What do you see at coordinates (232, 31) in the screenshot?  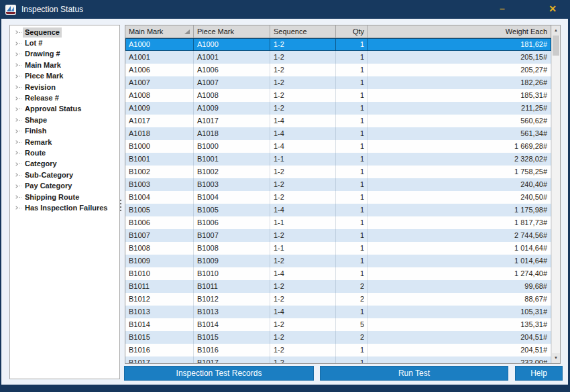 I see `column-header-piece-mark: Piece Mark` at bounding box center [232, 31].